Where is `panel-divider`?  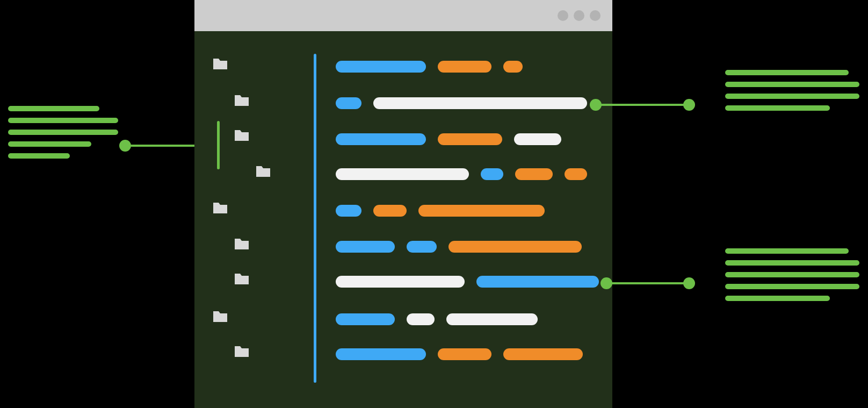
panel-divider is located at coordinates (315, 218).